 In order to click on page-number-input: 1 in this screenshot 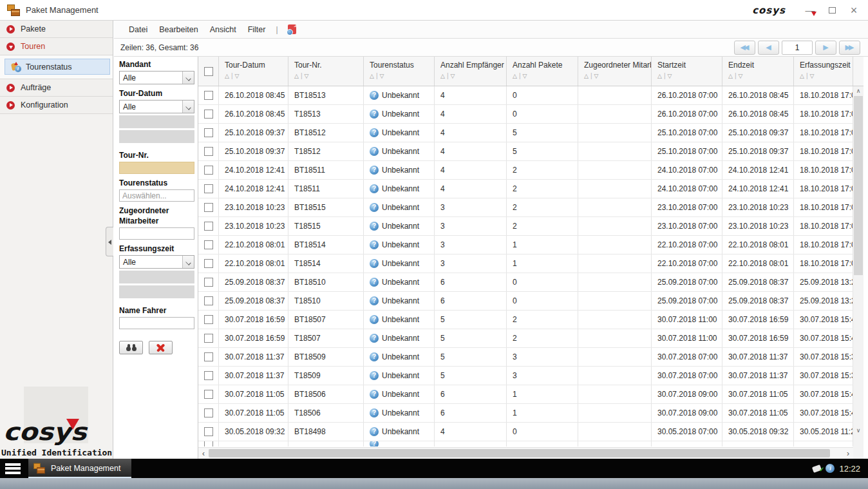, I will do `click(797, 48)`.